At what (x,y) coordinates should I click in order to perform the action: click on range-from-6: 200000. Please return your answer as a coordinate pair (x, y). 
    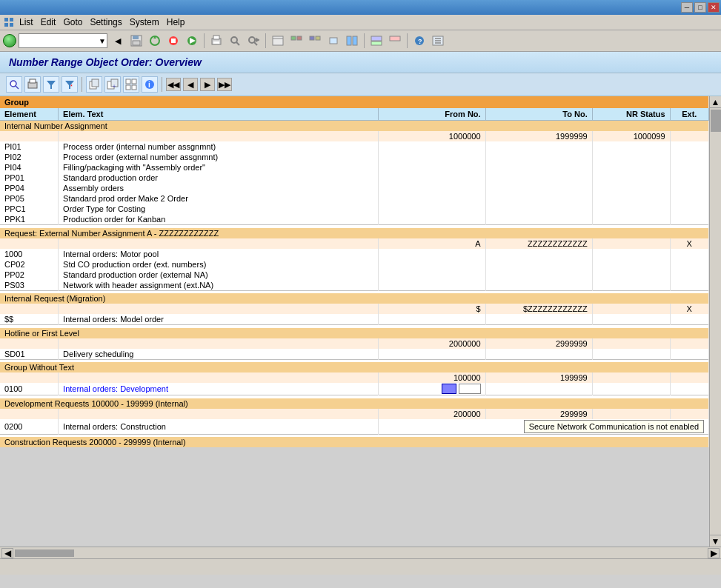
    Looking at the image, I should click on (432, 414).